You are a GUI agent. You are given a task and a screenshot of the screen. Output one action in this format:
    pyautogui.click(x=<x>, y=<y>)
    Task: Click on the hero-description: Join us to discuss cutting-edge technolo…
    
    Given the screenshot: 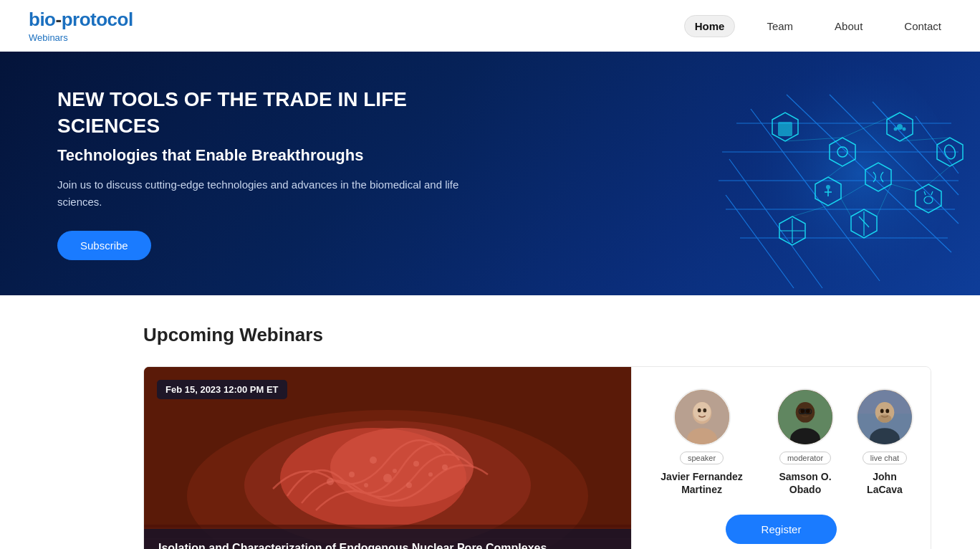 What is the action you would take?
    pyautogui.click(x=272, y=194)
    